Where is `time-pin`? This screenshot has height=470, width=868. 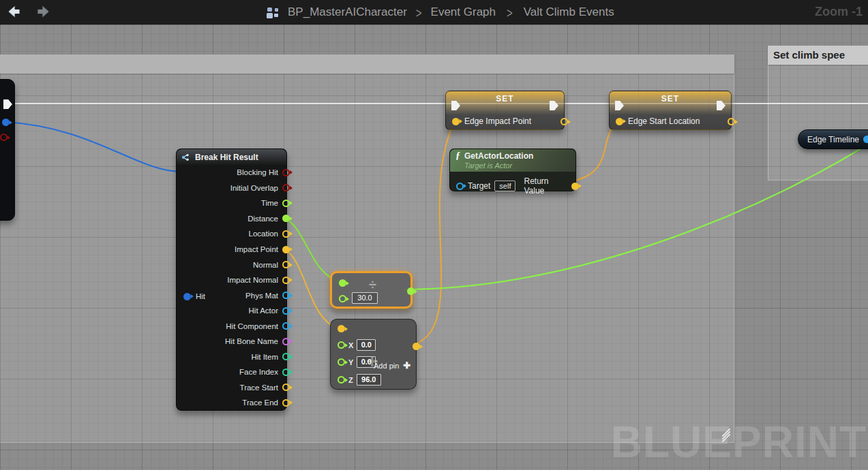
time-pin is located at coordinates (286, 203).